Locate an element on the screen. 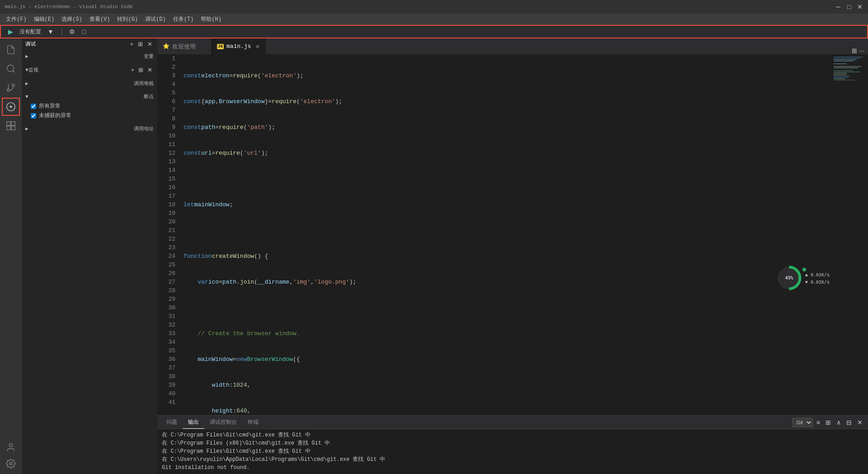 This screenshot has height=474, width=868. more-actions-button: ··· is located at coordinates (862, 51).